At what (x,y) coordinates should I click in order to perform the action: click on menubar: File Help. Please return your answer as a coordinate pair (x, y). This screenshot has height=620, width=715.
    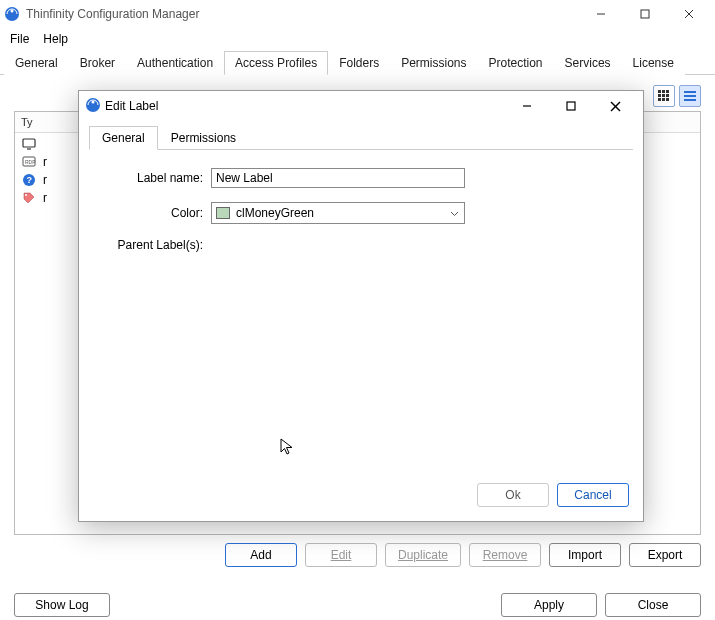
    Looking at the image, I should click on (358, 38).